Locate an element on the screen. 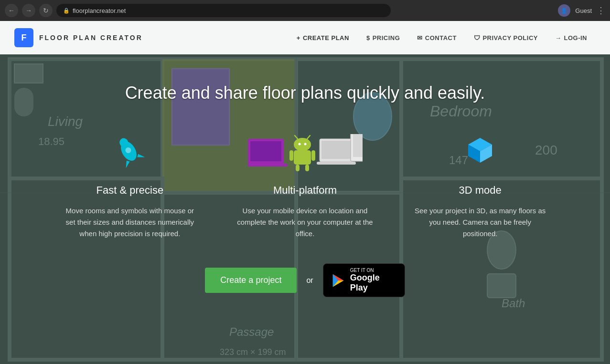  svg-text: Passage is located at coordinates (251, 332).